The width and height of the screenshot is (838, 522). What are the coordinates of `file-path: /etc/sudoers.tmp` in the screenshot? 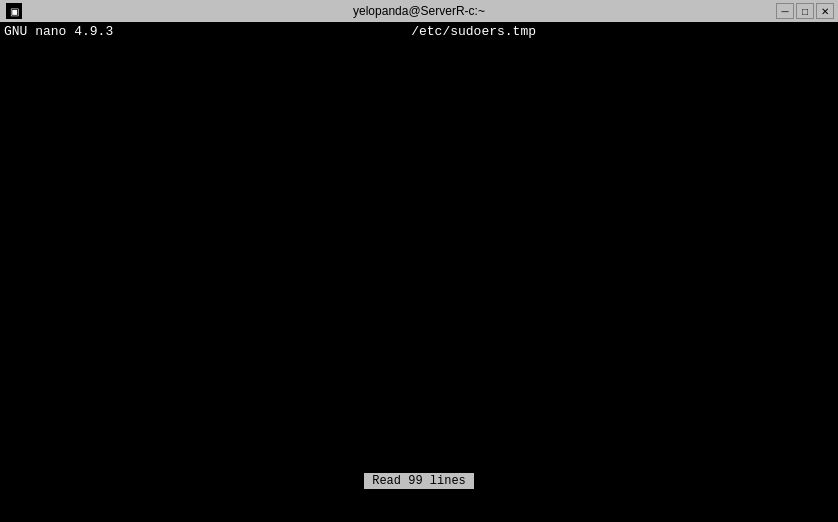 It's located at (474, 32).